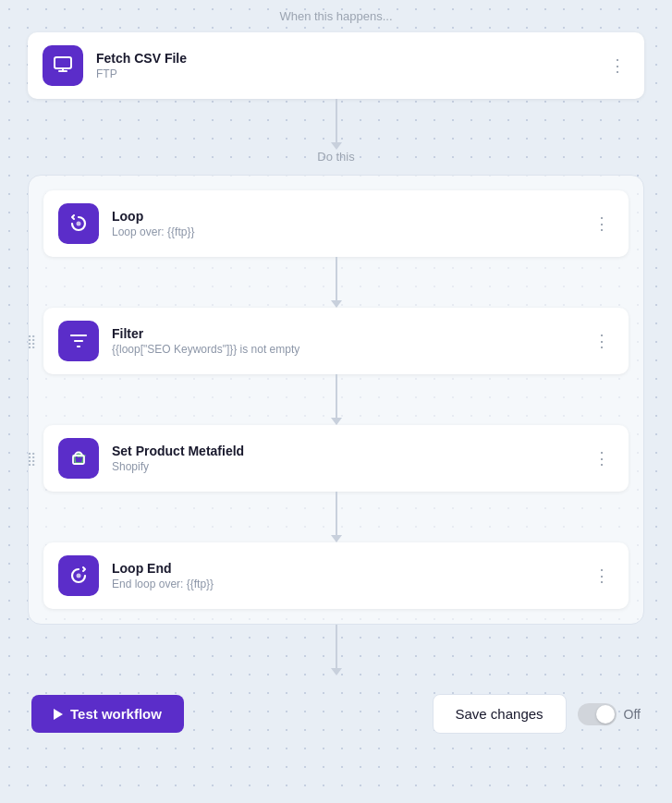  What do you see at coordinates (351, 576) in the screenshot?
I see `loopend-info: Loop End End loop over: {{ftp}}` at bounding box center [351, 576].